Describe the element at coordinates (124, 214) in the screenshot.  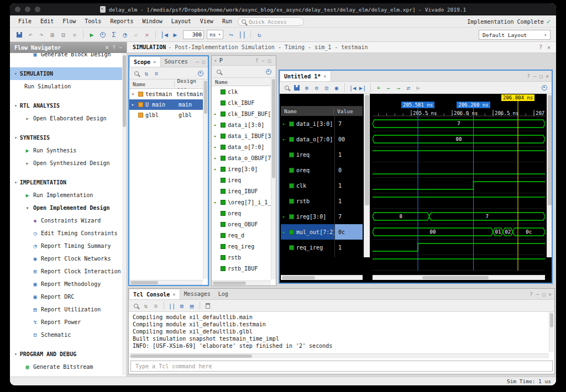
I see `flow-navigator-scrollbar` at that location.